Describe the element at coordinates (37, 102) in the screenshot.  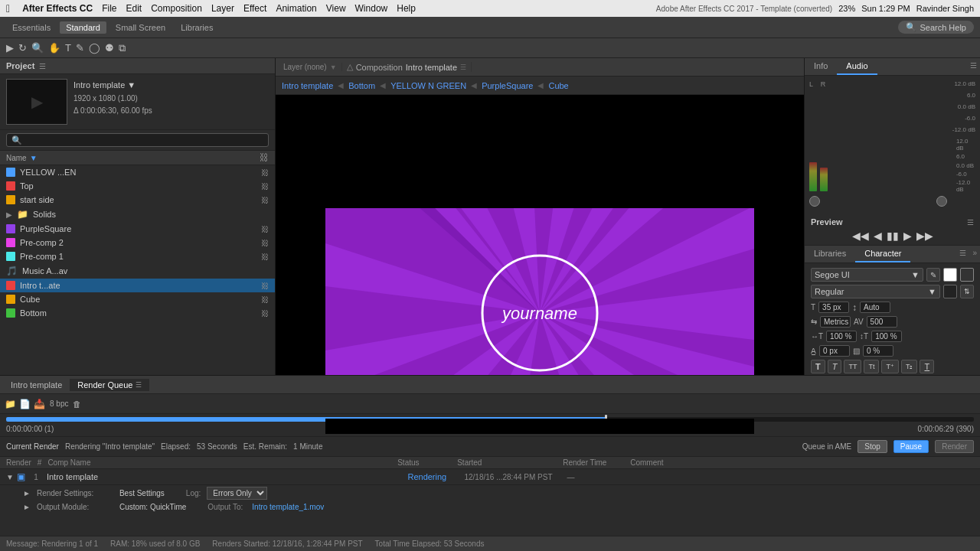
I see `comp-thumbnail: ▶` at that location.